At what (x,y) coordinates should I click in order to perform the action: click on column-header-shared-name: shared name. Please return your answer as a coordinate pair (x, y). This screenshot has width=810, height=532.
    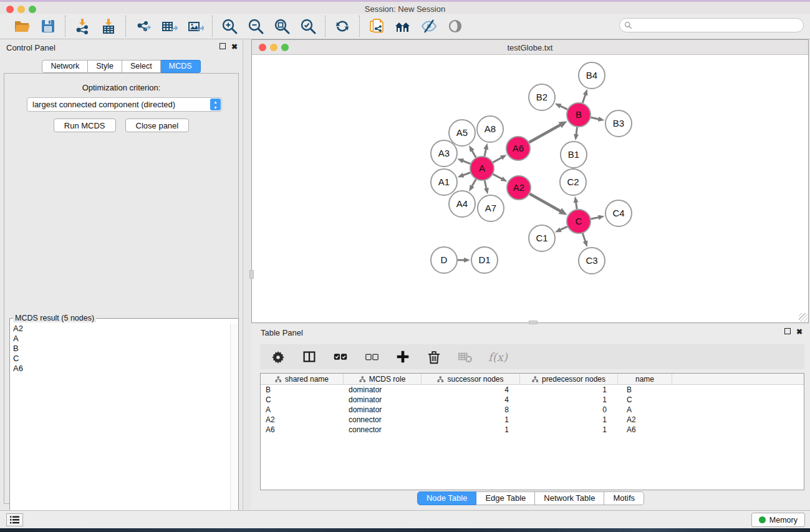
    Looking at the image, I should click on (302, 379).